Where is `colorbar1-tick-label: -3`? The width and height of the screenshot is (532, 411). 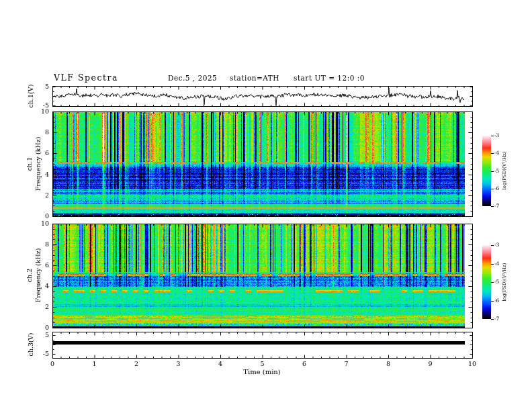
colorbar1-tick-label: -3 is located at coordinates (497, 136).